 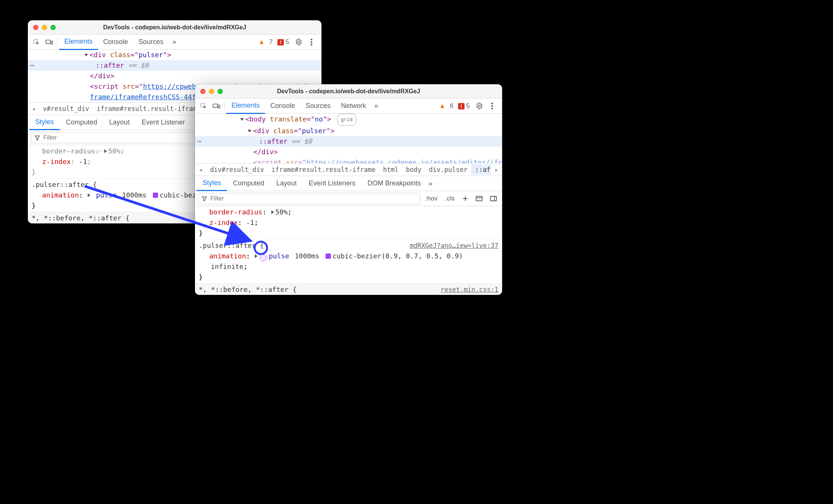 What do you see at coordinates (37, 138) in the screenshot?
I see `filter-icon` at bounding box center [37, 138].